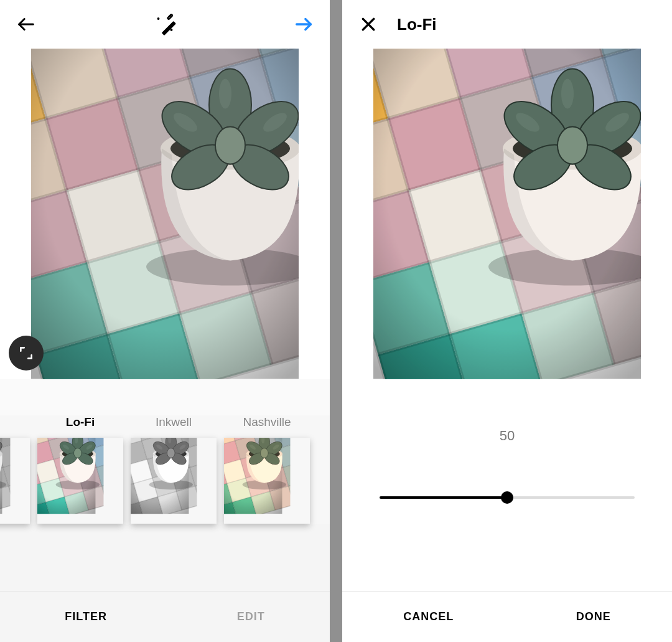 The height and width of the screenshot is (642, 672). What do you see at coordinates (507, 24) in the screenshot?
I see `right-header: Lo-Fi` at bounding box center [507, 24].